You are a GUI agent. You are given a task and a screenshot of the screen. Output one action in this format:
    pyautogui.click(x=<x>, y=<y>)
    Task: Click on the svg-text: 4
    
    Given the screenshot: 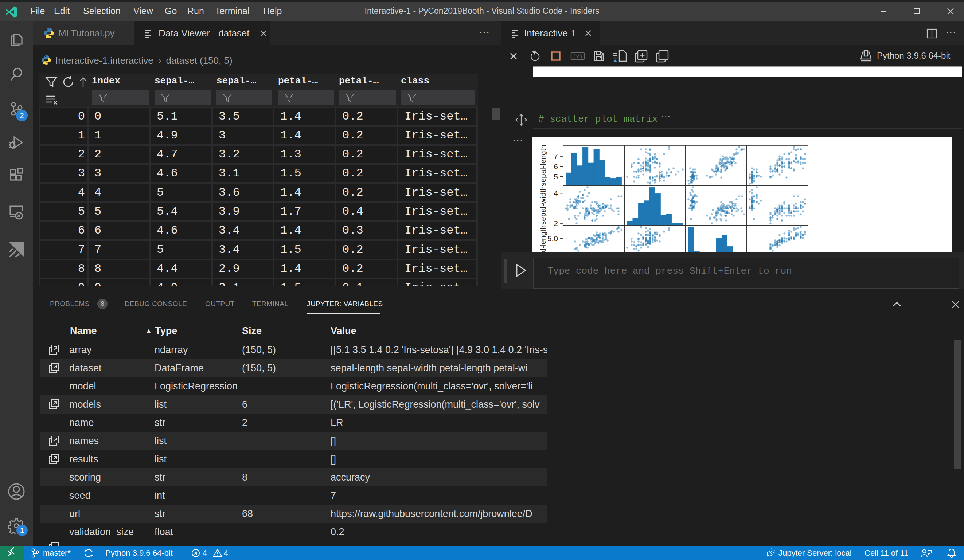 What is the action you would take?
    pyautogui.click(x=556, y=193)
    